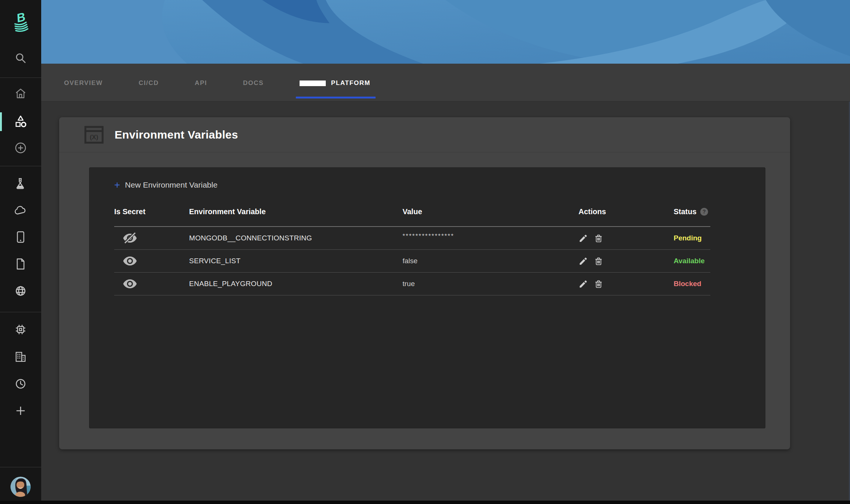  I want to click on tab-bar: OVERVIEW CI/CD API DOCS PLATFORM, so click(446, 82).